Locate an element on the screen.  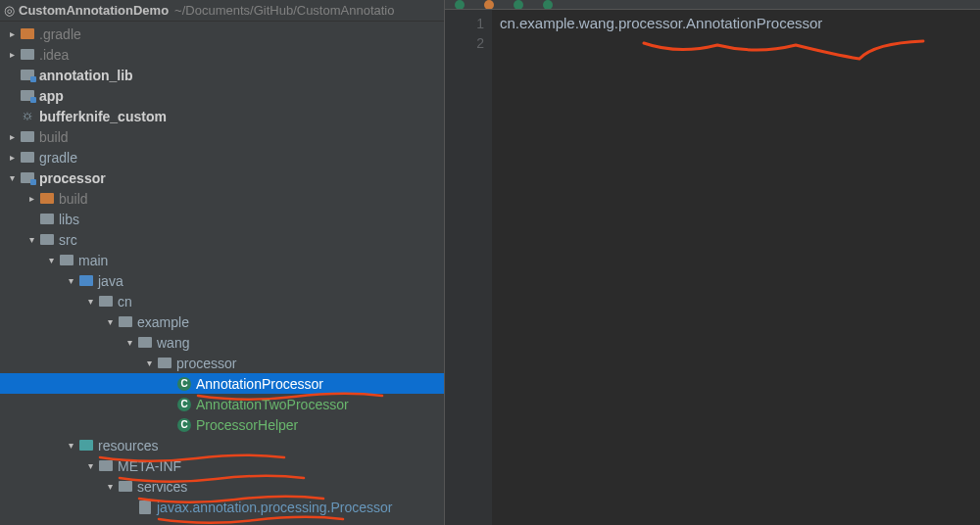
tree-node-label: main is located at coordinates (93, 261).